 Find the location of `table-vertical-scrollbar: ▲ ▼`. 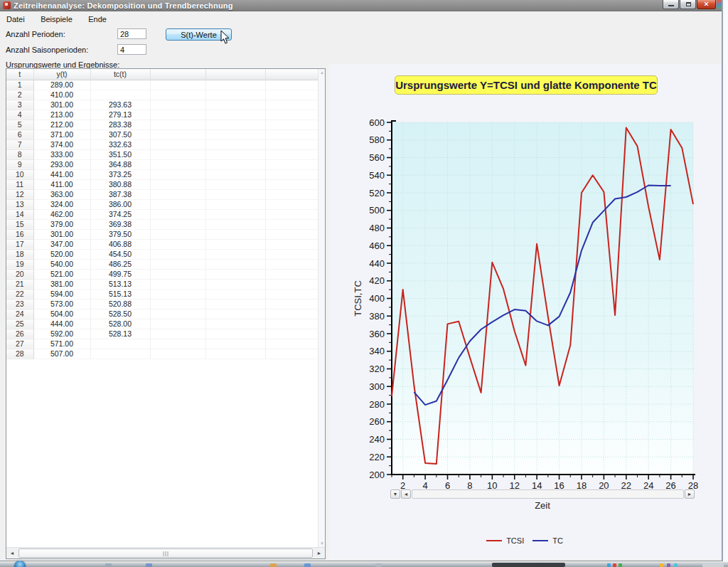

table-vertical-scrollbar: ▲ ▼ is located at coordinates (321, 308).